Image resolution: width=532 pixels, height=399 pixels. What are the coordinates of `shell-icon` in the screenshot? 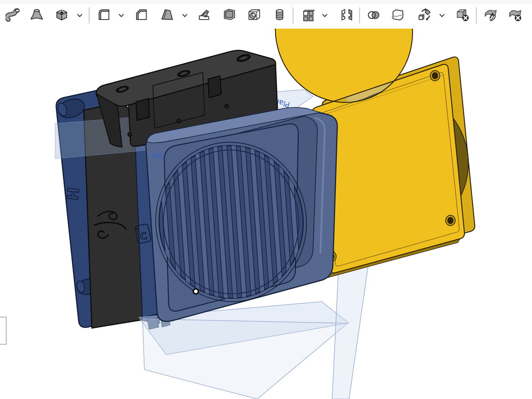 It's located at (229, 15).